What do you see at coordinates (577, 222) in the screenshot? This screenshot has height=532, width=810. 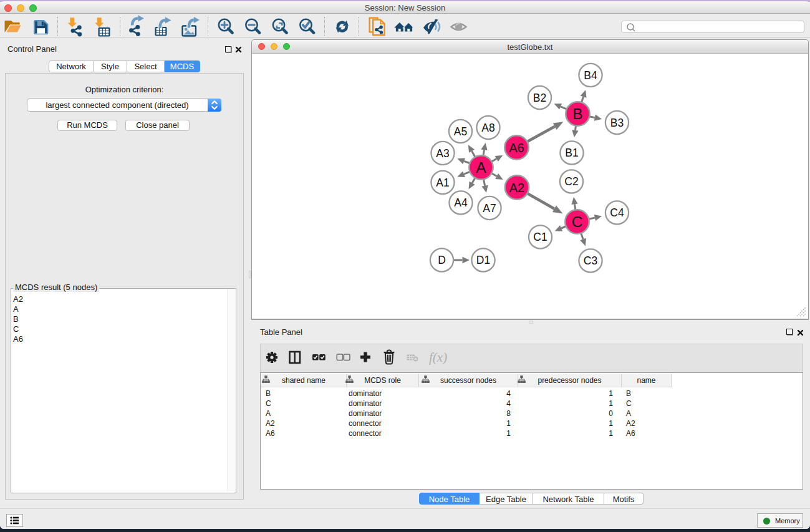 I see `svg-text: C` at bounding box center [577, 222].